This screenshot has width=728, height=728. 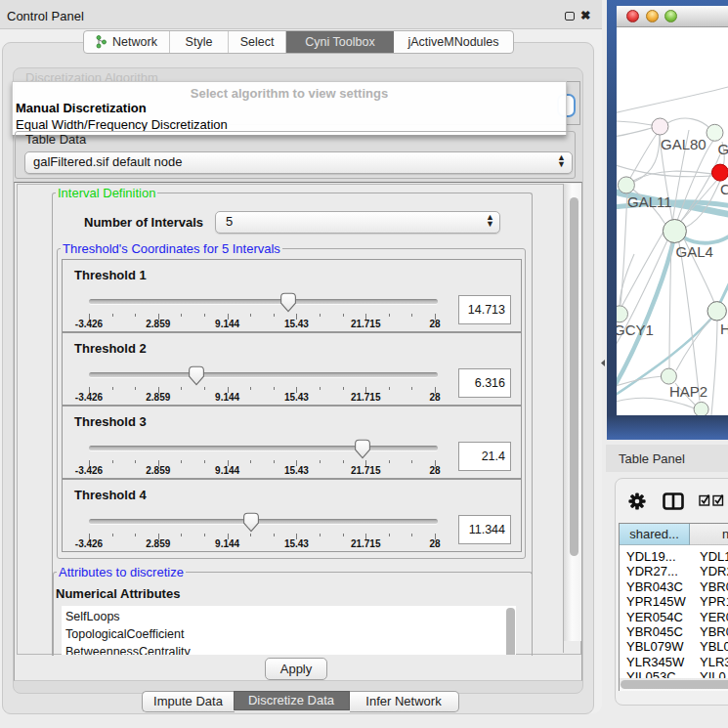 I want to click on svg-text: GCY1, so click(x=635, y=330).